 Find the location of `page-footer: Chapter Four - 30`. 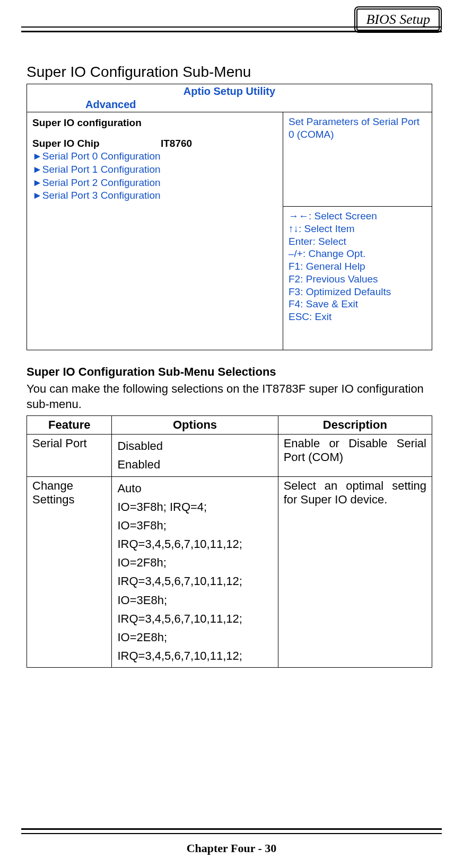

page-footer: Chapter Four - 30 is located at coordinates (231, 848).